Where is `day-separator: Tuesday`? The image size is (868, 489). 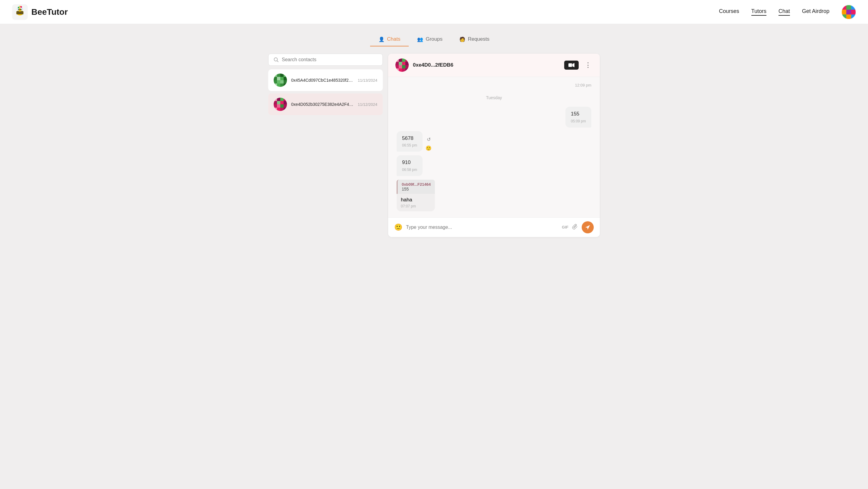 day-separator: Tuesday is located at coordinates (494, 98).